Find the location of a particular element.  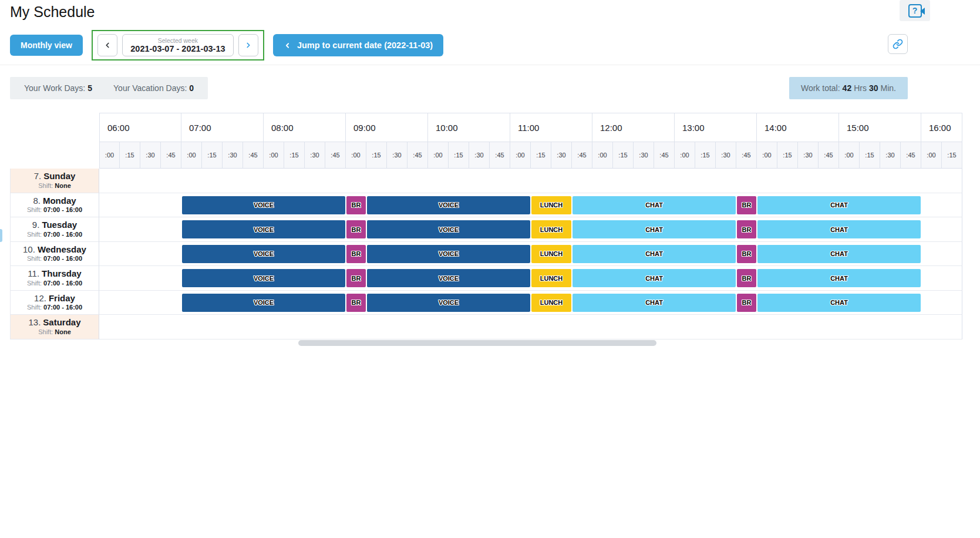

work-total-hours: 42 is located at coordinates (847, 88).